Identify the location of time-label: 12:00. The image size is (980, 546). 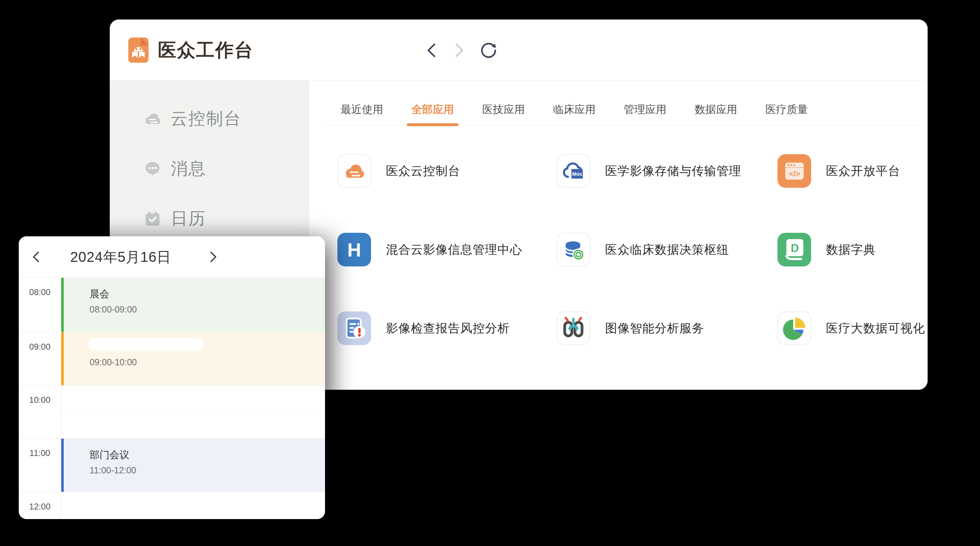
(40, 507).